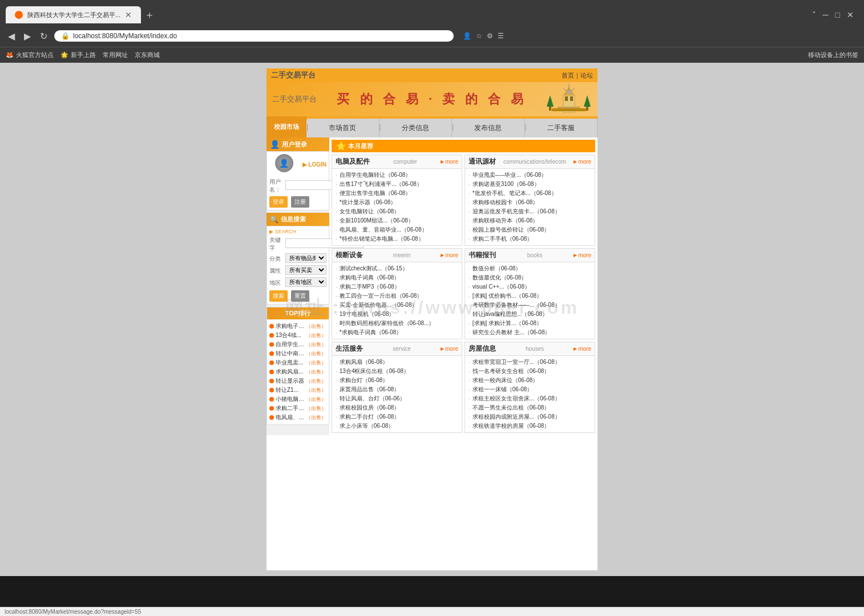 The image size is (864, 616). What do you see at coordinates (397, 314) in the screenshot?
I see `list-item: ·19寸电视机（06-08）` at bounding box center [397, 314].